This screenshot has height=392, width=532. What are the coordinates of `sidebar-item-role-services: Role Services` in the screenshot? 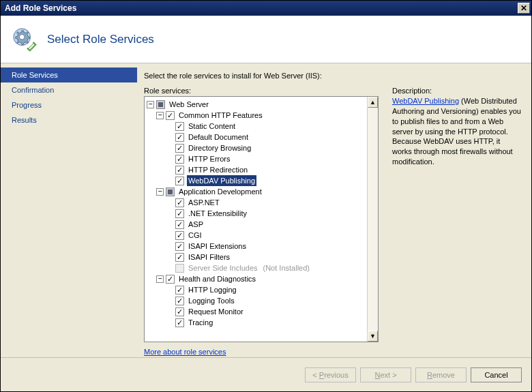 It's located at (69, 75).